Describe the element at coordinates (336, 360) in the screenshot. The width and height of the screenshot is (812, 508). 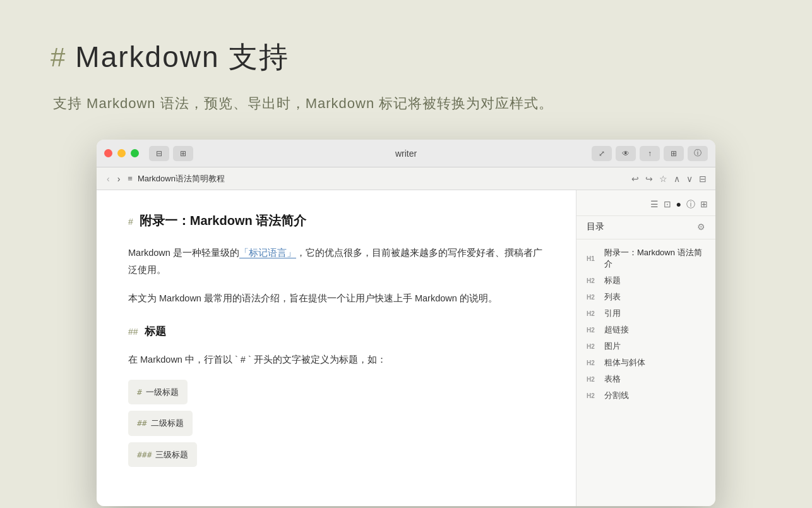
I see `para-3: 在 Markdown 中，行首以 ` # ` 开头的文字被定义为标题，如：` at that location.